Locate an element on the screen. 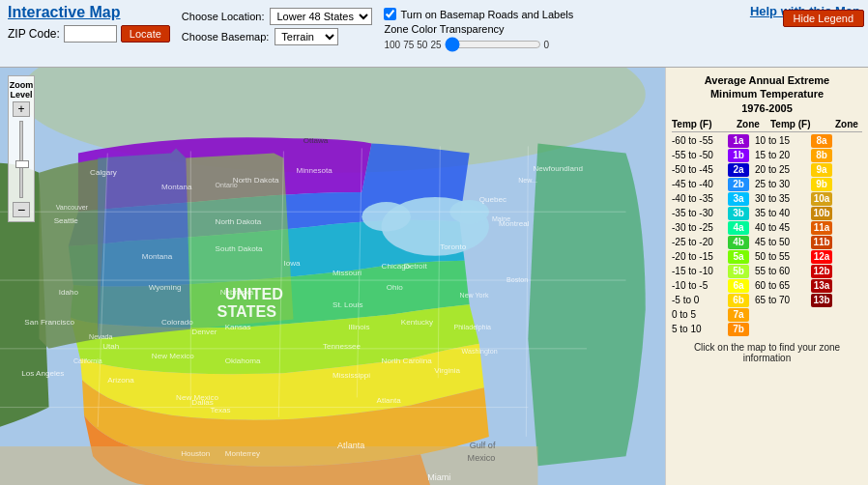 The image size is (868, 485). zone-badge-2: 13b is located at coordinates (822, 300).